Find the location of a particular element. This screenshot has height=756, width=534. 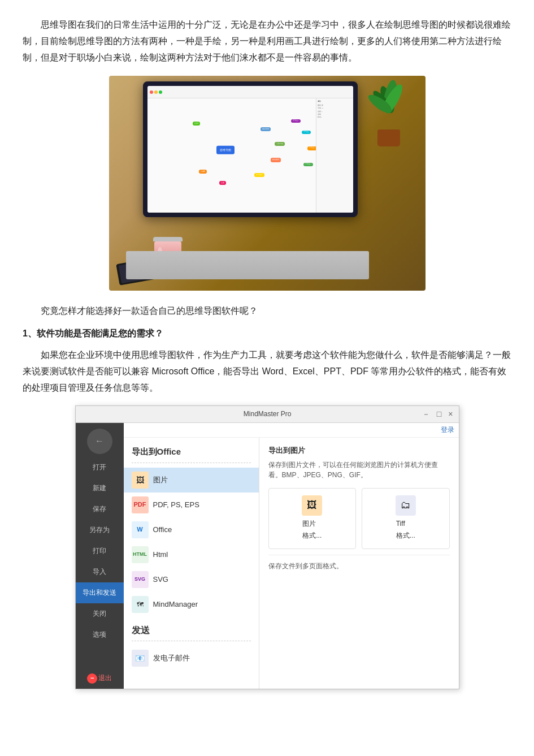

section1-title: 1、软件功能是否能满足您的需求？ is located at coordinates (267, 334).